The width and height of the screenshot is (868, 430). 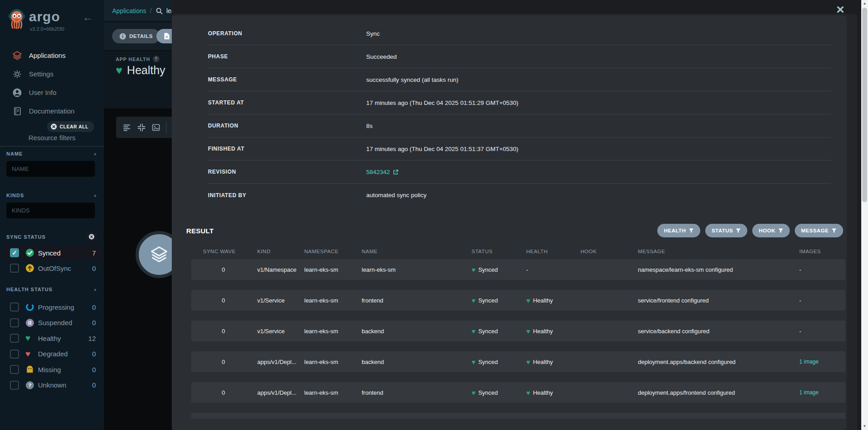 What do you see at coordinates (287, 33) in the screenshot?
I see `detail-label: OPERATION` at bounding box center [287, 33].